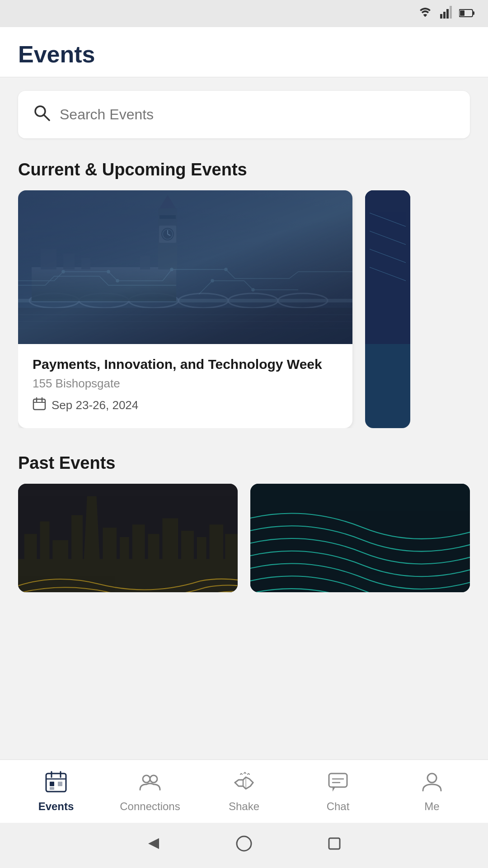  Describe the element at coordinates (244, 791) in the screenshot. I see `bottom-navigation: Events Connections` at that location.